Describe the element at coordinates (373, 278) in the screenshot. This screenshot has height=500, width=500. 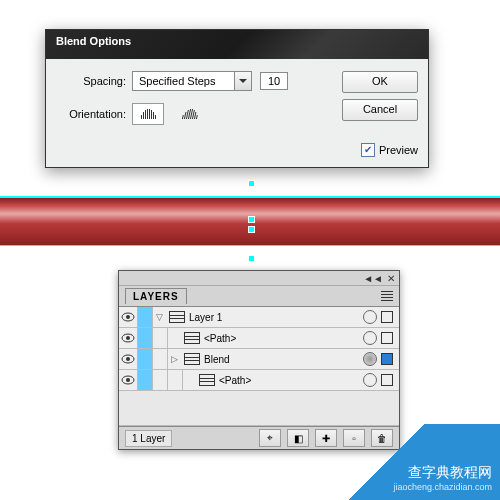
I see `panel-collapse-icon: ◄◄` at that location.